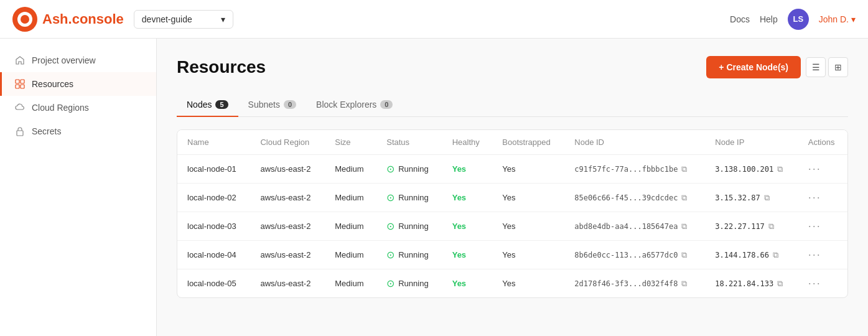  I want to click on header-actions: + Create Node(s) ☰ ⊞, so click(777, 67).